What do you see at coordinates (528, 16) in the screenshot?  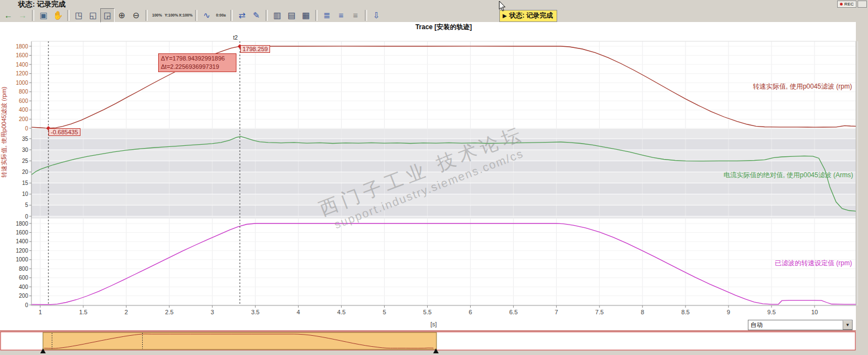 I see `status-tooltip: ▶状态: 记录完成` at bounding box center [528, 16].